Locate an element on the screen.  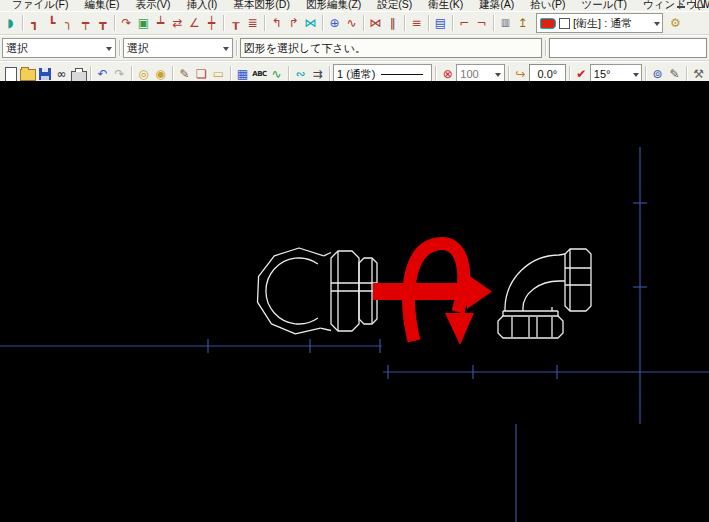
slope-lines-icon: ∥ is located at coordinates (392, 23).